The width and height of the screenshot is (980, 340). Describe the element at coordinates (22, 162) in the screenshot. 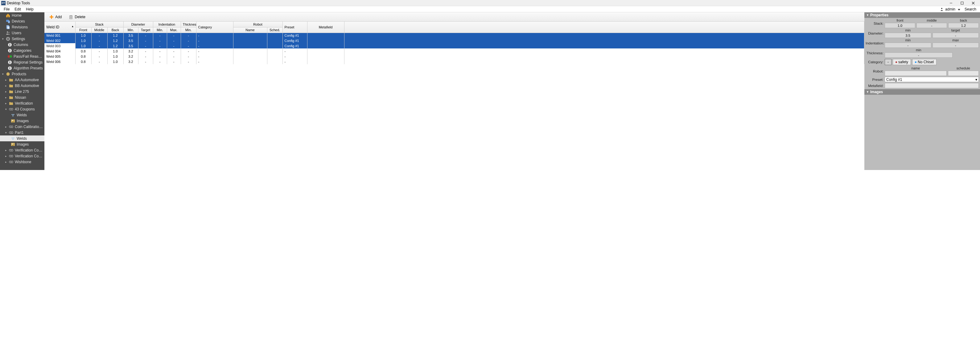

I see `sidebar-item-product: ▸Wishbone` at that location.